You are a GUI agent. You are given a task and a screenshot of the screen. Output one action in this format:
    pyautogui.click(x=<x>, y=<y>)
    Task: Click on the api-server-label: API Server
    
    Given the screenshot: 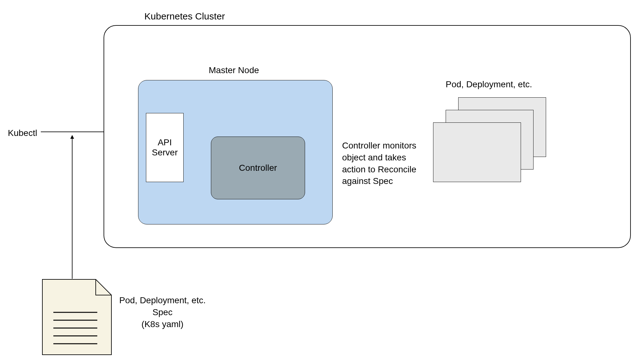 What is the action you would take?
    pyautogui.click(x=165, y=148)
    